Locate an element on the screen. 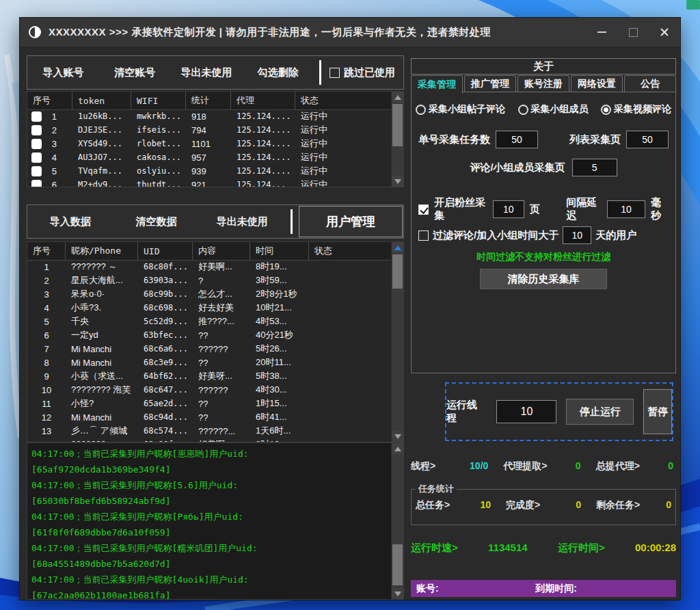  user-row: 1 ??????? ～ 68c80f... 好美啊... 8时19... is located at coordinates (209, 267).